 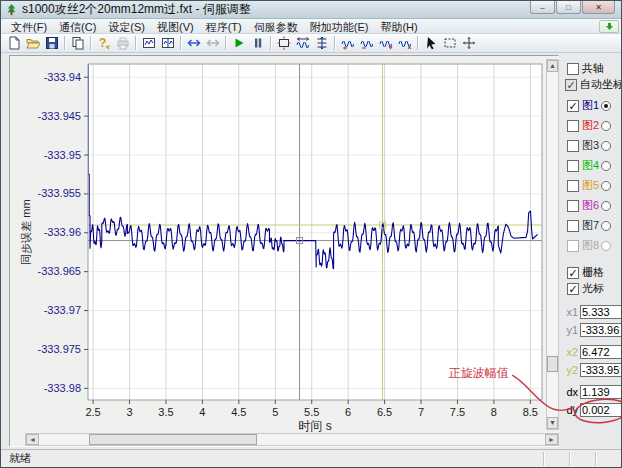 What do you see at coordinates (194, 44) in the screenshot?
I see `expand-x-button` at bounding box center [194, 44].